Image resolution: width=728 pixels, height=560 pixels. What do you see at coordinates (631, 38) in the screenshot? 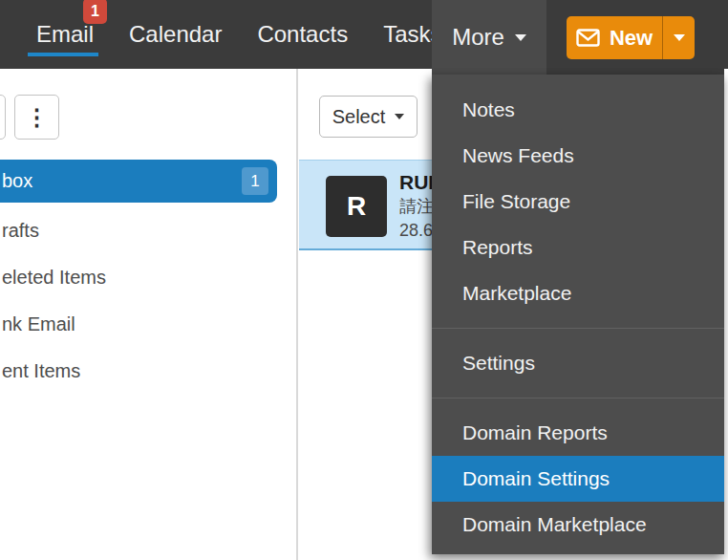
I see `new-split-button: New` at bounding box center [631, 38].